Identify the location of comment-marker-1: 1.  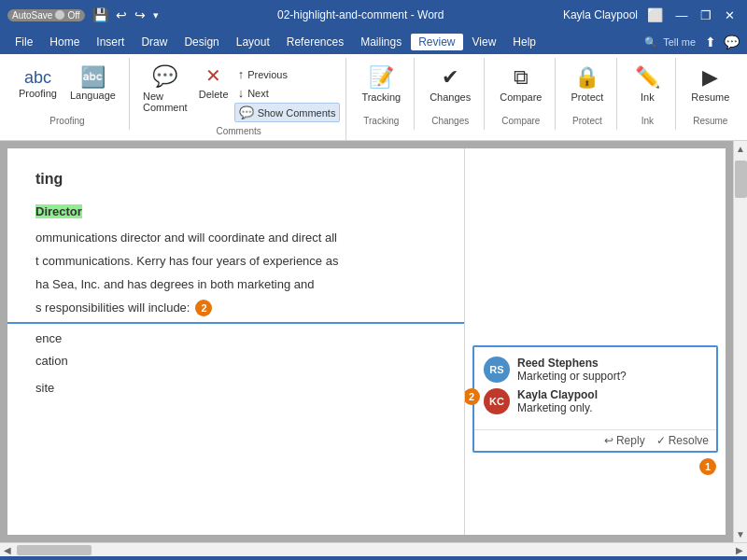
(708, 467).